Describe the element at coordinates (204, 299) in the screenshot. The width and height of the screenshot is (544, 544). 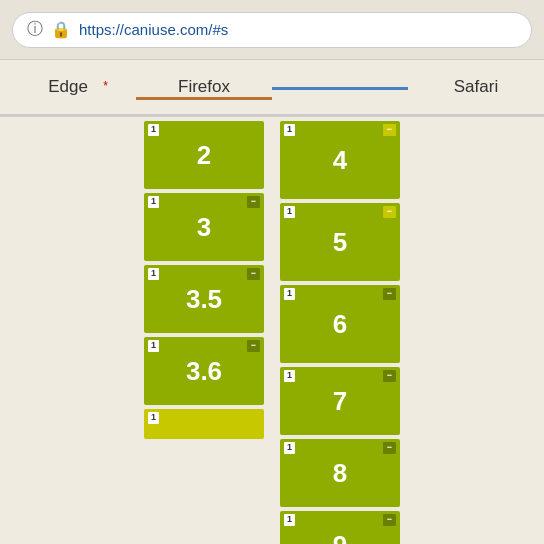
I see `firefox-v35: 1 3.5 −` at that location.